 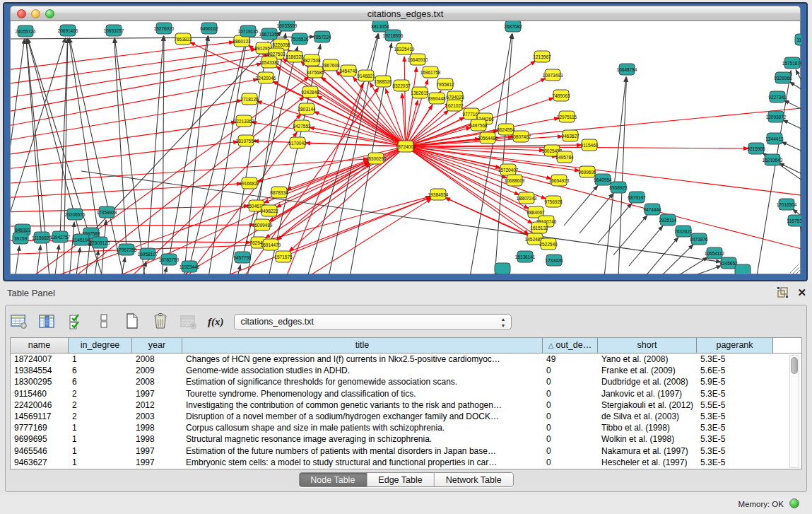 What do you see at coordinates (775, 139) in the screenshot?
I see `graph-node: 1244413` at bounding box center [775, 139].